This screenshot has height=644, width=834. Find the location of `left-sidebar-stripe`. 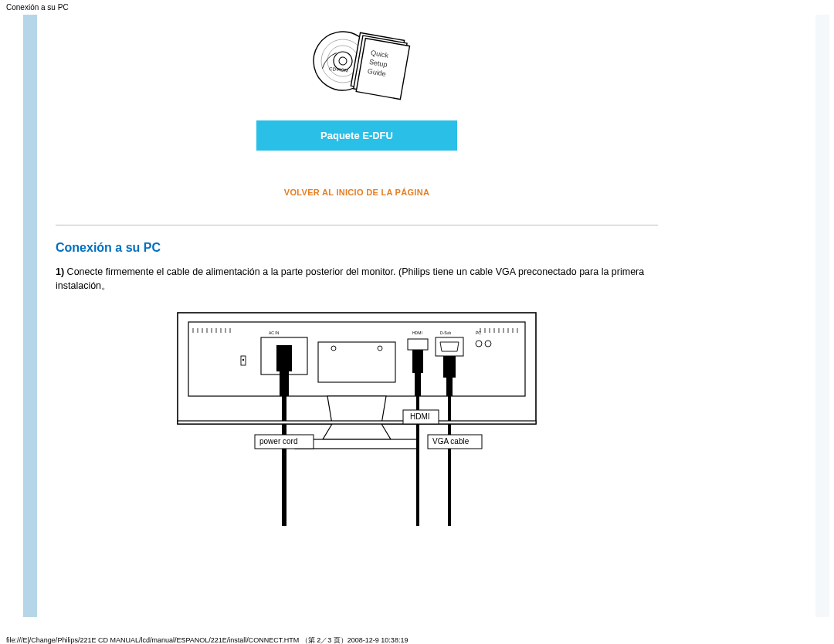

left-sidebar-stripe is located at coordinates (30, 316).